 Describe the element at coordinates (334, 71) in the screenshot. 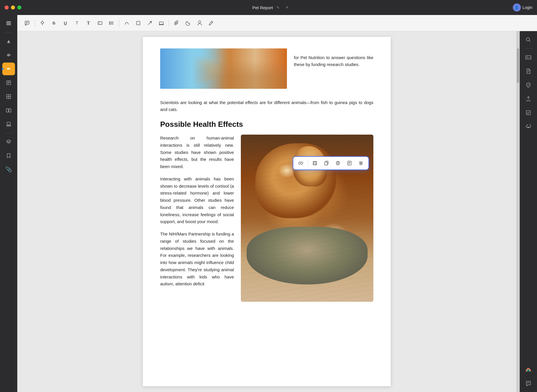

I see `top-text-block: for Pet Nutrition to answer questions li…` at that location.